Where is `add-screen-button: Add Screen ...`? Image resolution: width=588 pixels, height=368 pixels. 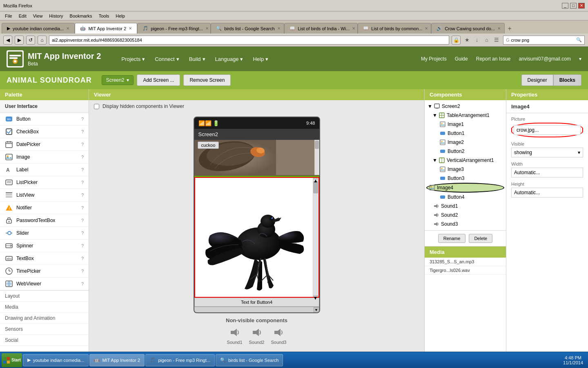 add-screen-button: Add Screen ... is located at coordinates (158, 80).